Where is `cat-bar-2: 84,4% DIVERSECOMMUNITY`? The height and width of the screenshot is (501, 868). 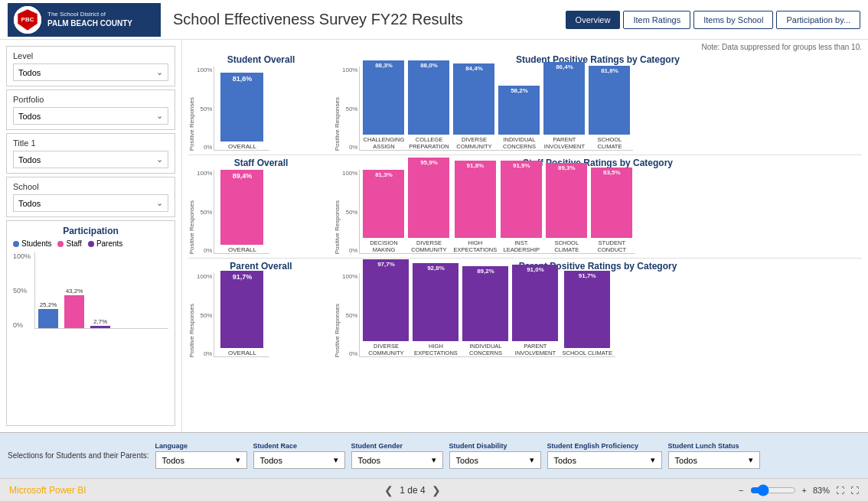 cat-bar-2: 84,4% DIVERSECOMMUNITY is located at coordinates (474, 107).